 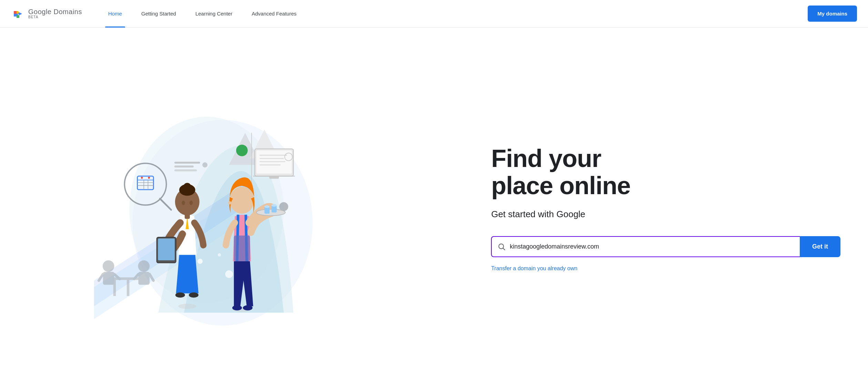 What do you see at coordinates (820, 246) in the screenshot?
I see `get-it-button: Get it` at bounding box center [820, 246].